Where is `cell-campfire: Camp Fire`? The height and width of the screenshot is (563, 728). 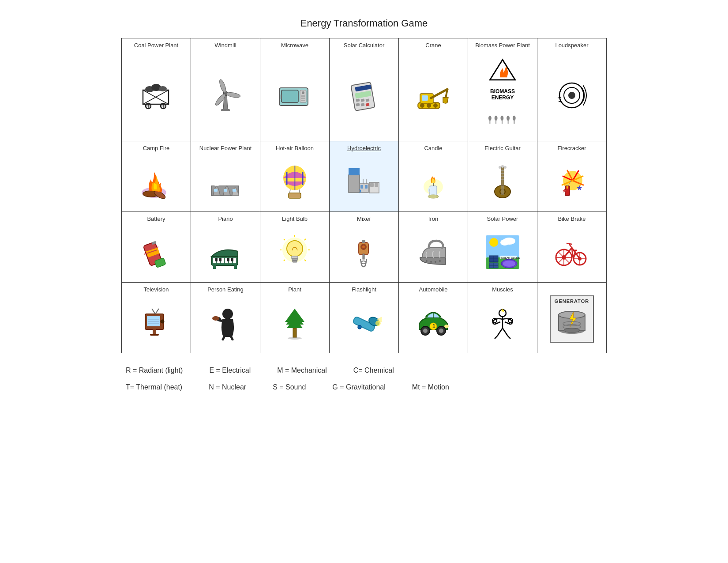 cell-campfire: Camp Fire is located at coordinates (156, 177).